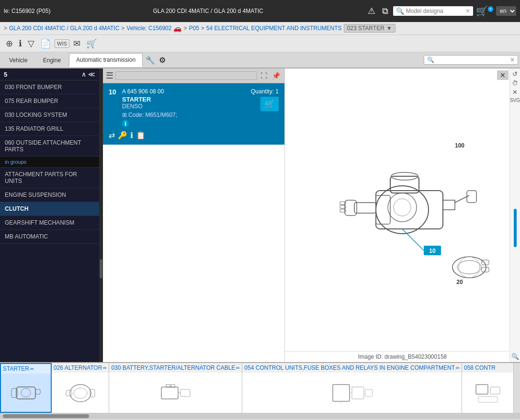  Describe the element at coordinates (193, 28) in the screenshot. I see `breadcrumb-p05: P05` at that location.